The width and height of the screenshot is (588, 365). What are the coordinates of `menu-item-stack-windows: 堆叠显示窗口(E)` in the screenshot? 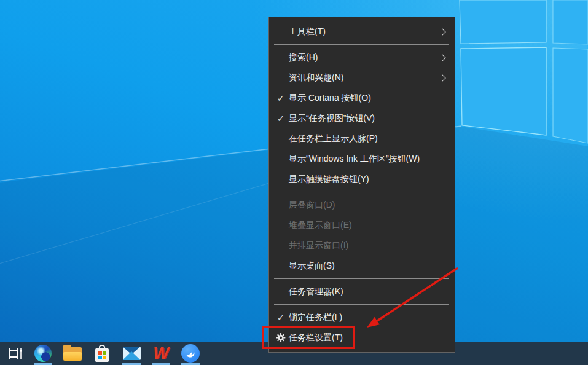 It's located at (361, 225).